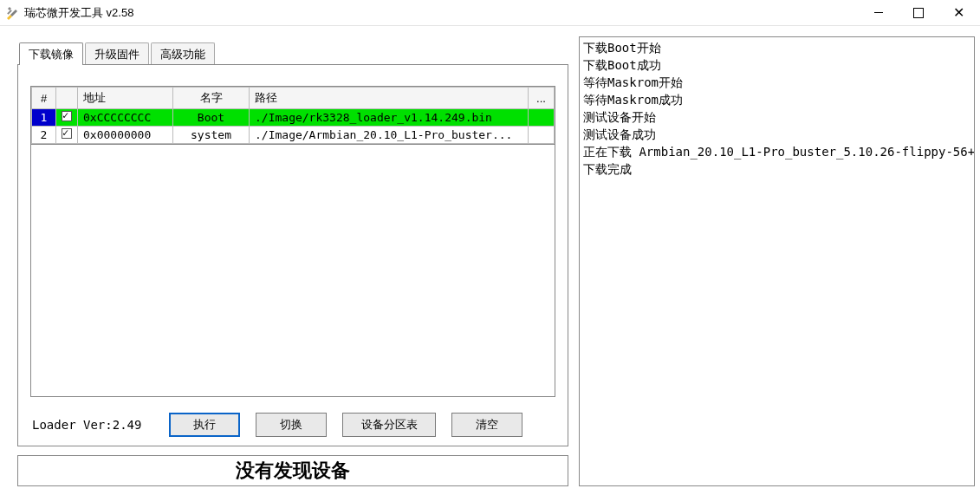  I want to click on log-line: 等待Maskrom成功, so click(776, 100).